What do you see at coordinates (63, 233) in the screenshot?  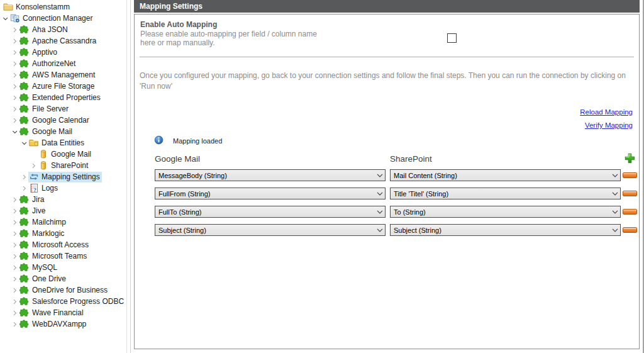 I see `sidebar-item-marklogic: Marklogic` at bounding box center [63, 233].